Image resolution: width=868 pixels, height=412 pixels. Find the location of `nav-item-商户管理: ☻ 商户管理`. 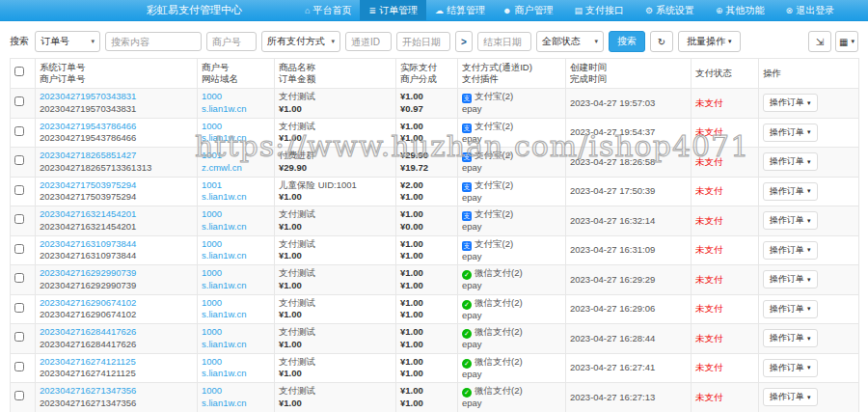

nav-item-商户管理: ☻ 商户管理 is located at coordinates (529, 10).